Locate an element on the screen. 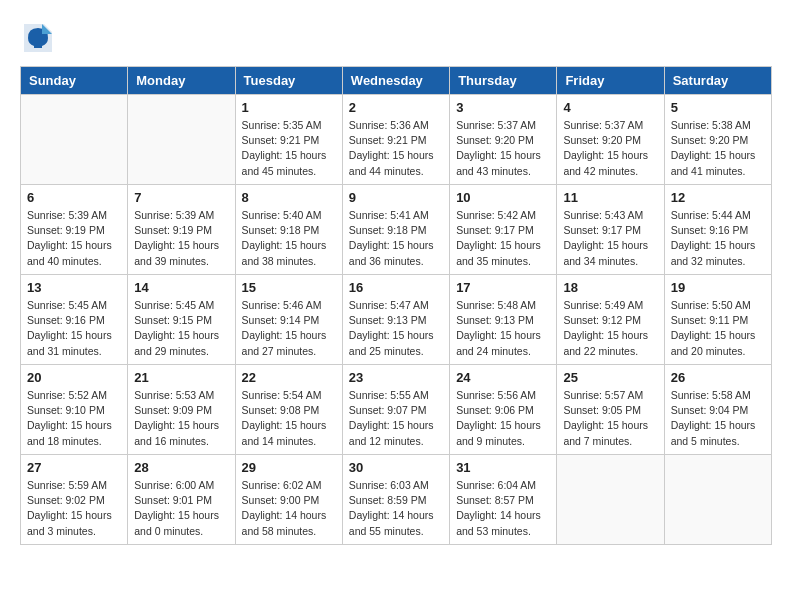  day-info: Sunrise: 5:38 AM Sunset: 9:20 PM Dayligh… is located at coordinates (718, 148).